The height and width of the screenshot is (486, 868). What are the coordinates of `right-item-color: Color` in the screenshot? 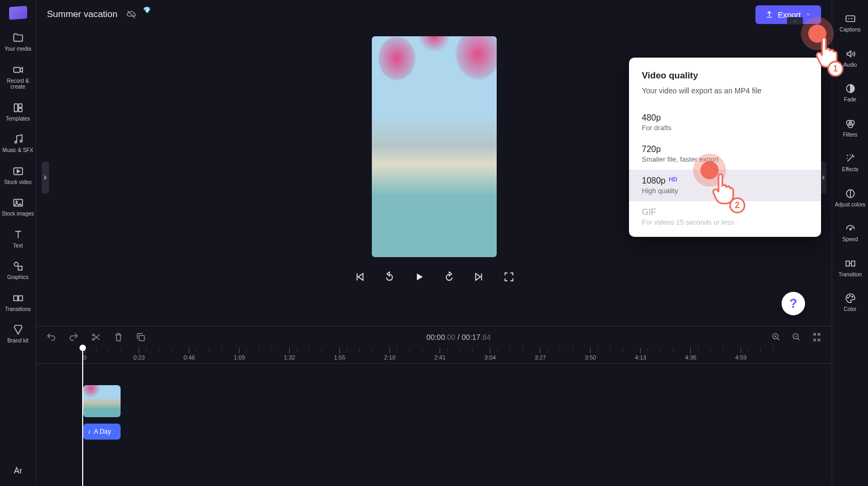 It's located at (850, 302).